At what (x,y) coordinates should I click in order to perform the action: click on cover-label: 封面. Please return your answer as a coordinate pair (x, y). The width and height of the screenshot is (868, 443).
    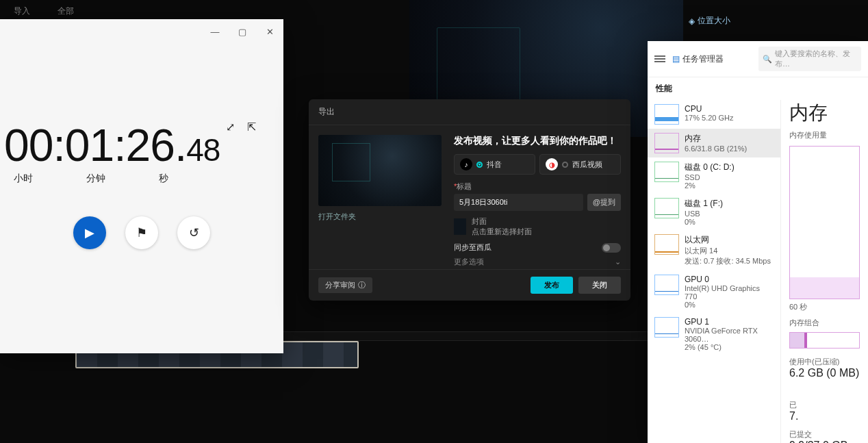
    Looking at the image, I should click on (502, 222).